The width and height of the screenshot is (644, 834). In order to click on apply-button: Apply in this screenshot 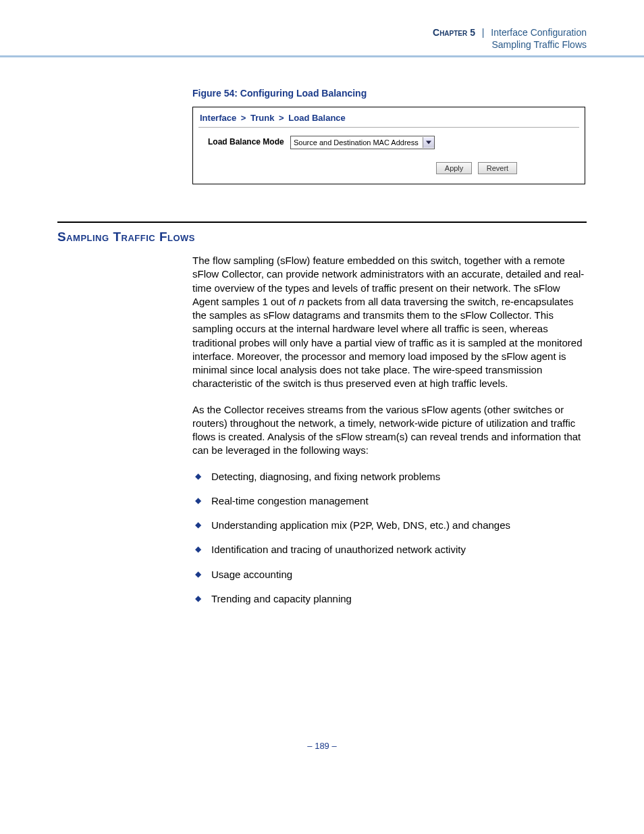, I will do `click(454, 168)`.